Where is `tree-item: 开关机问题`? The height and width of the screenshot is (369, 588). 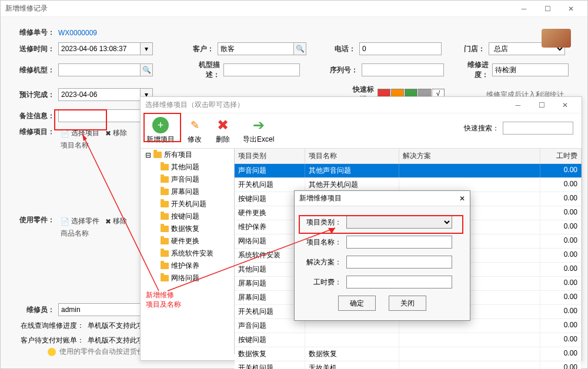 tree-item: 开关机问题 is located at coordinates (187, 204).